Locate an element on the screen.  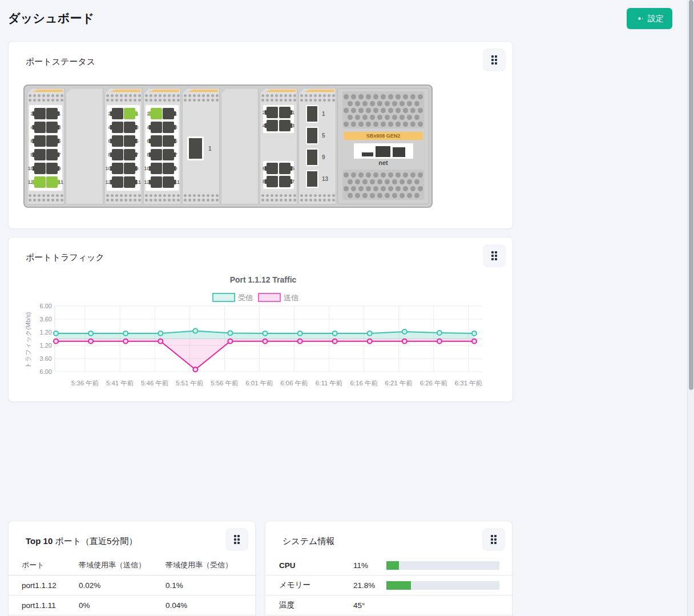
port-number: 1 is located at coordinates (210, 148).